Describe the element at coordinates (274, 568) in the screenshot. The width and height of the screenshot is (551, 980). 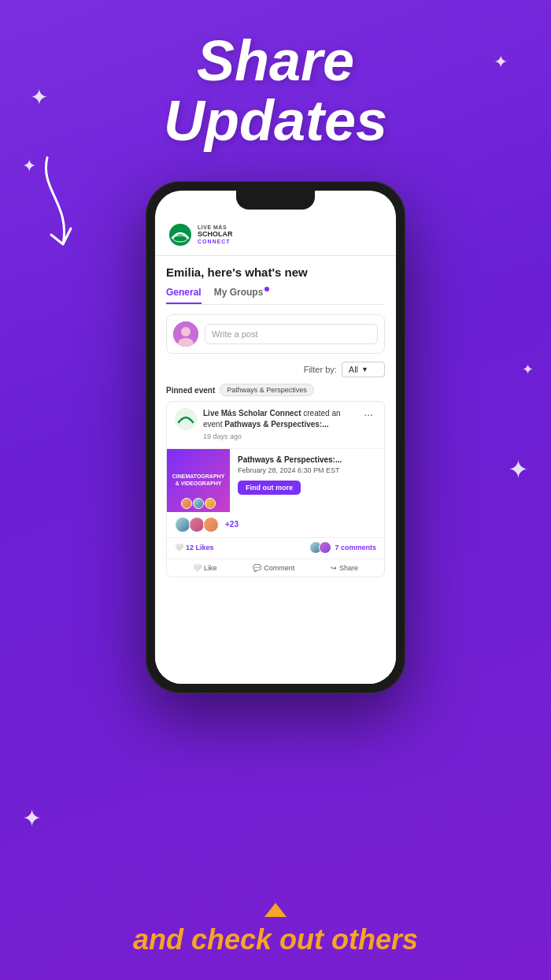
I see `comment-button: 💬 Comment` at that location.